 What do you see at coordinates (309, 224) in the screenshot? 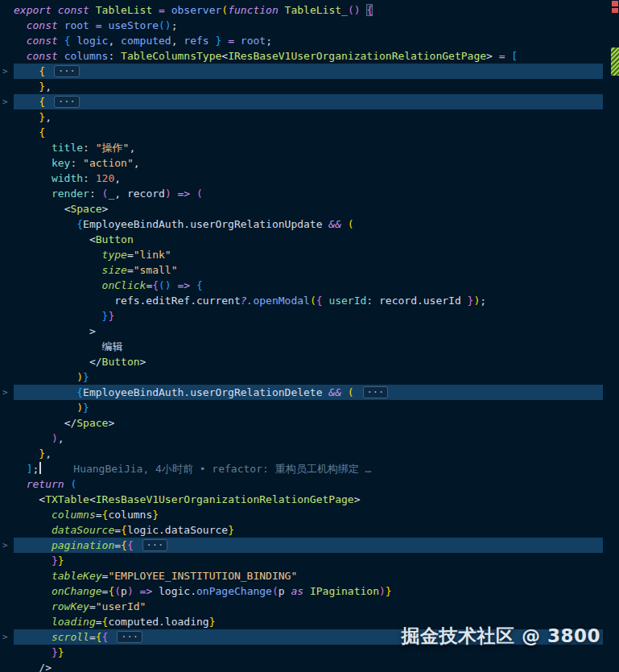
I see `code-line: {EmployeeBindAuth.userOrgRelationUpdate …` at bounding box center [309, 224].